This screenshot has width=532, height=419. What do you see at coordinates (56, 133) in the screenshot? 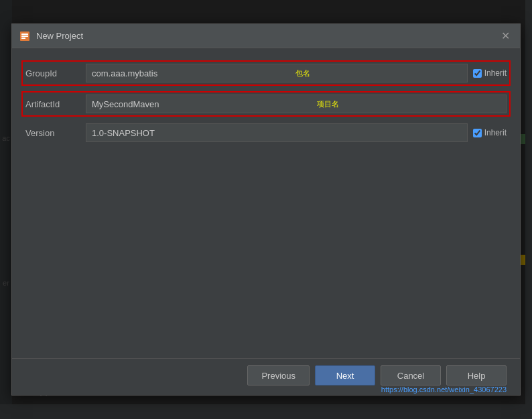
I see `version-label: Version` at bounding box center [56, 133].